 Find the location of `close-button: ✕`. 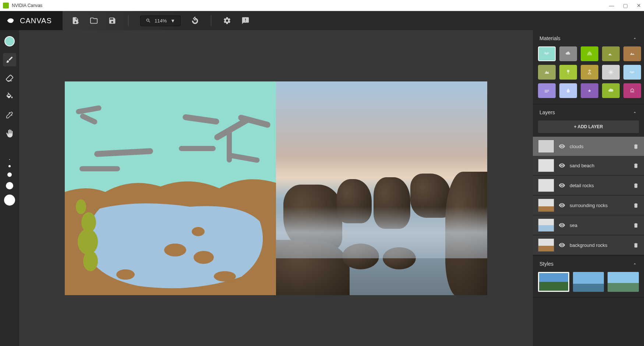

close-button: ✕ is located at coordinates (639, 6).